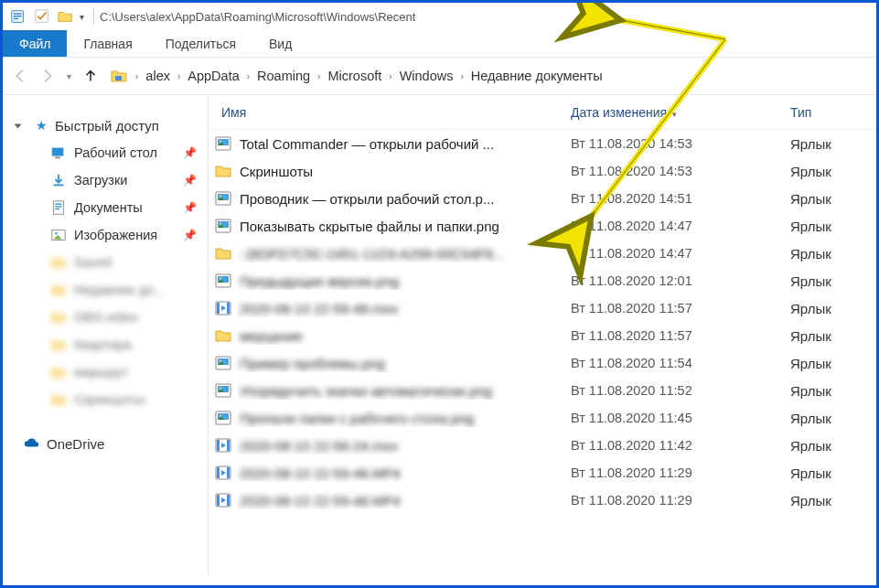  Describe the element at coordinates (439, 44) in the screenshot. I see `ribbon-tabs: Файл Главная Поделиться Вид` at that location.